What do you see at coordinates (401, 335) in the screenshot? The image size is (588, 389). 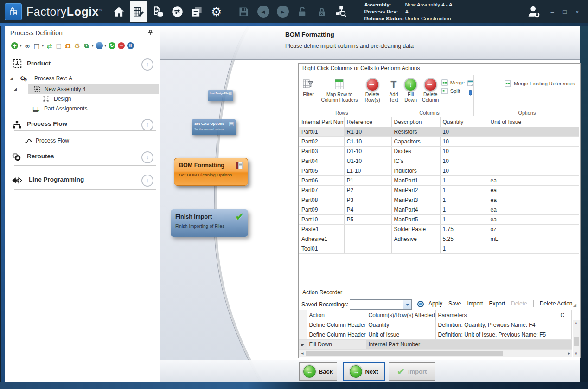 I see `cell: Unit of Issue` at bounding box center [401, 335].